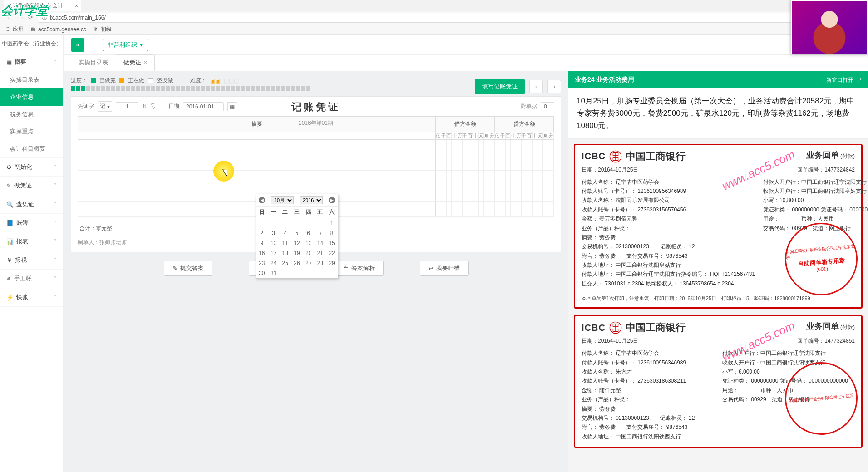 This screenshot has width=868, height=472. I want to click on cal-day: 14, so click(321, 243).